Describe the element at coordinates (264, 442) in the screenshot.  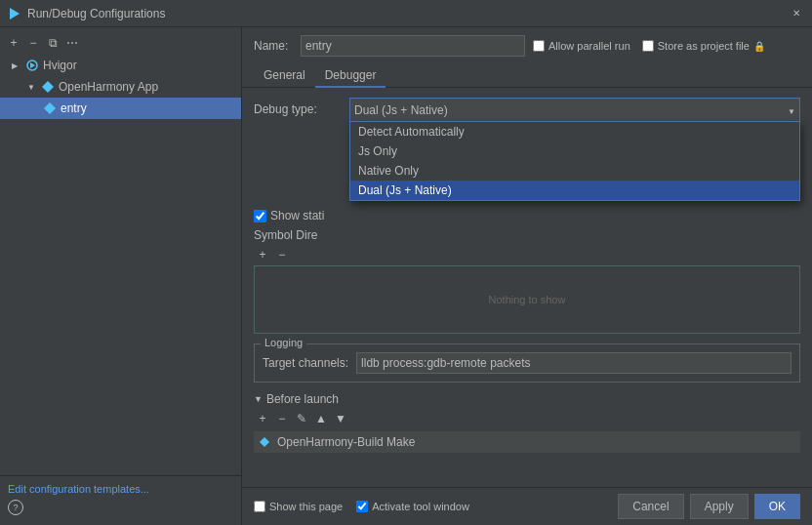
I see `launch-item-icon` at that location.